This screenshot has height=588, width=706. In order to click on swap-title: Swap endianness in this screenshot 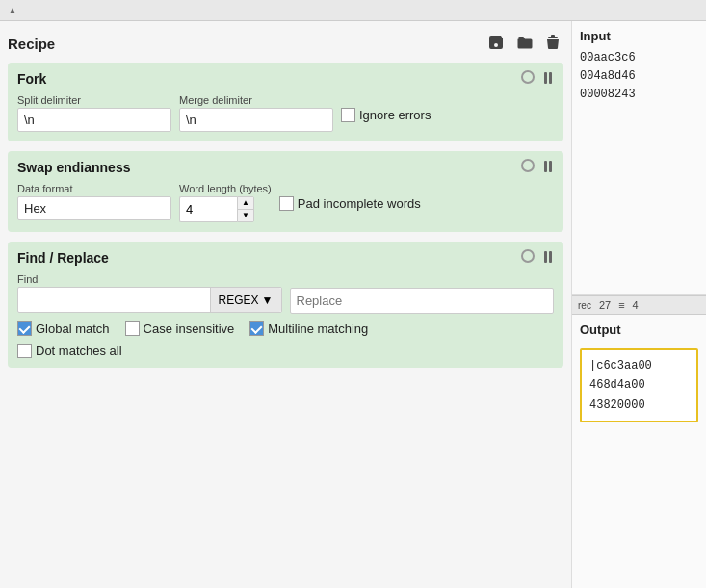, I will do `click(73, 167)`.